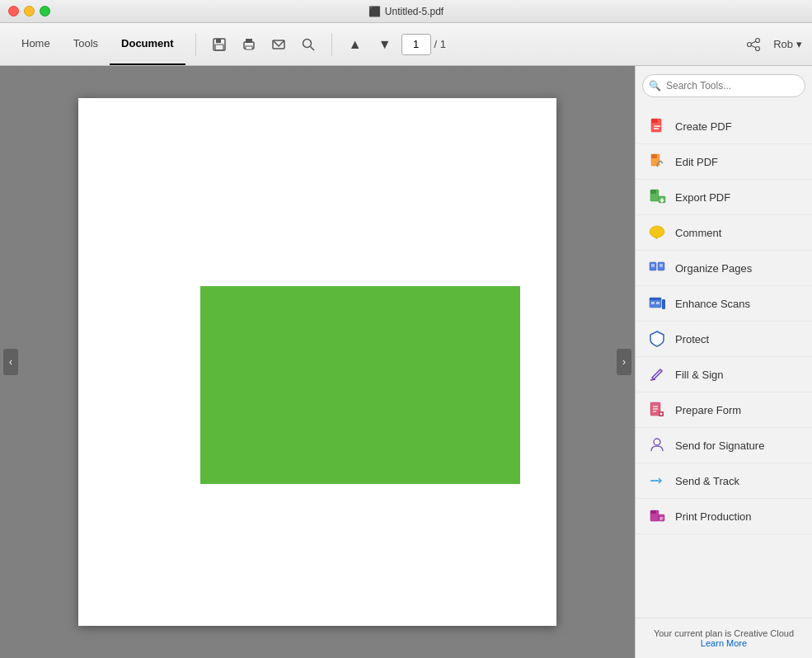 The image size is (812, 658). Describe the element at coordinates (45, 12) in the screenshot. I see `maximize-button` at that location.